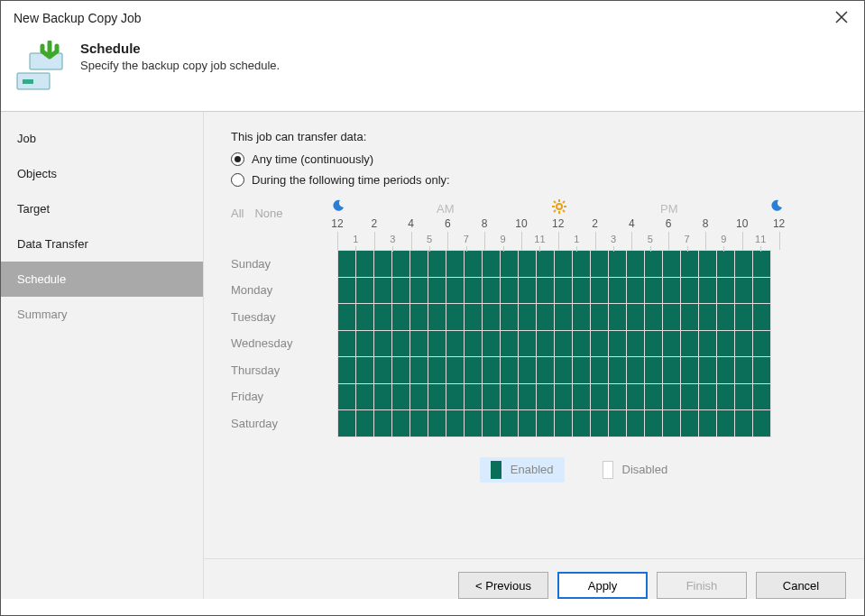  I want to click on sidebar-item-job: Job, so click(102, 139).